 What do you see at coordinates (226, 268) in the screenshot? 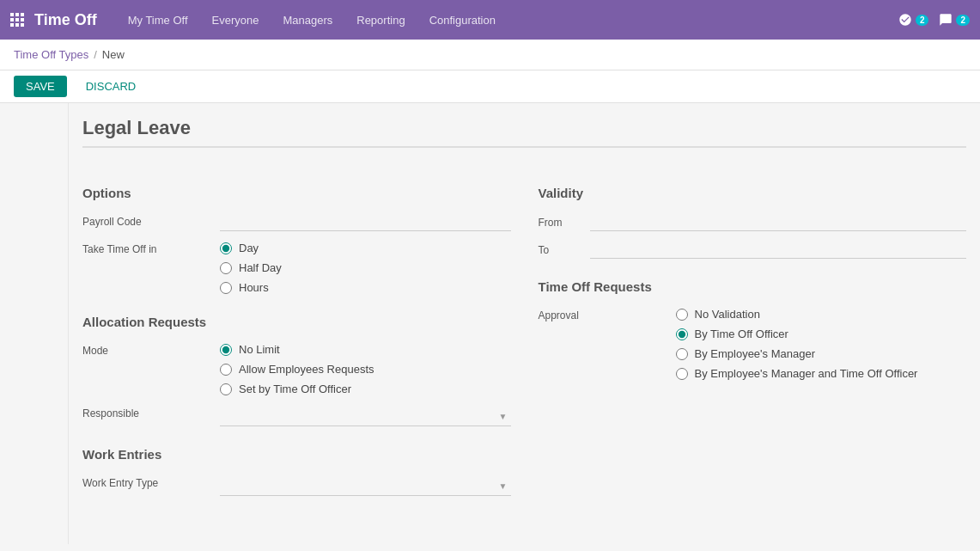
I see `radio-half-day-input` at bounding box center [226, 268].